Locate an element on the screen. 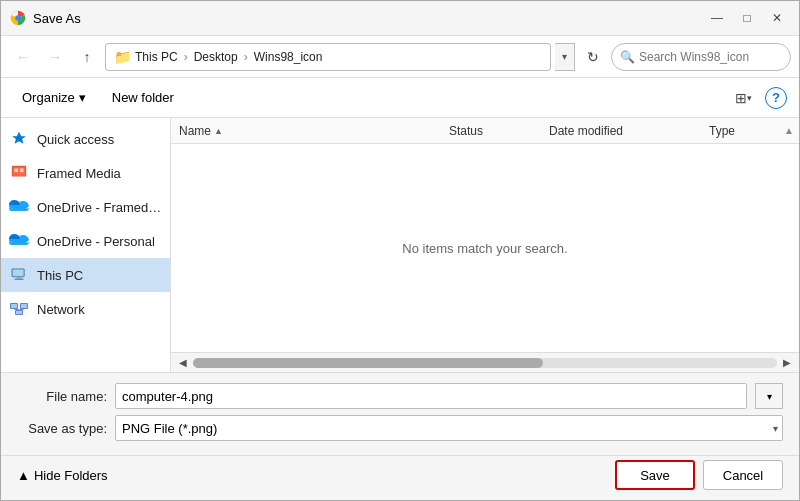  sort-arrow: ▲ is located at coordinates (218, 131).